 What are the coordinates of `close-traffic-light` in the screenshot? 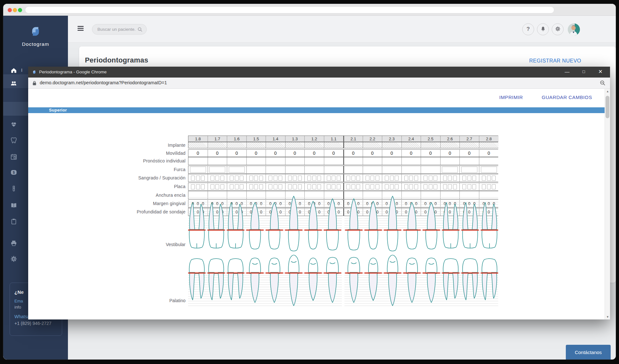 It's located at (10, 10).